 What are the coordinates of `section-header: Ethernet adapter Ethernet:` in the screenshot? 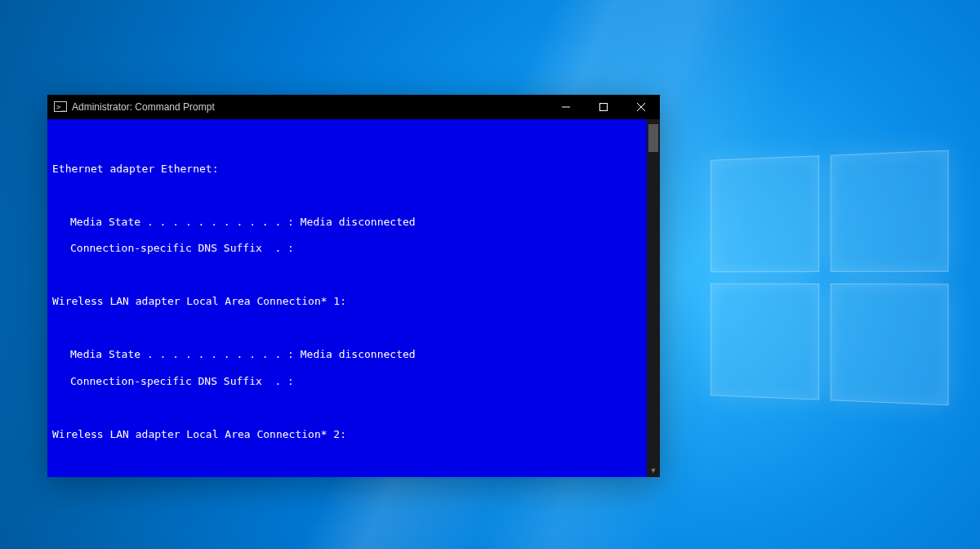 It's located at (354, 169).